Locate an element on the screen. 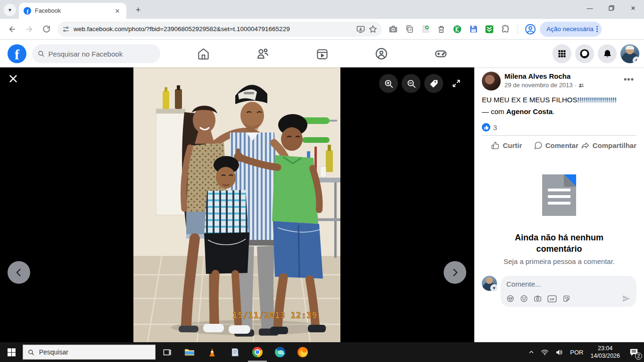  pill-menu-icon is located at coordinates (597, 29).